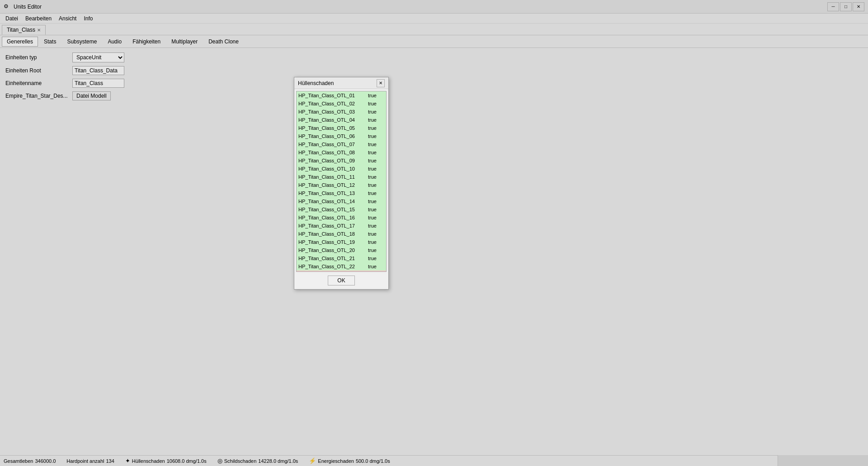 This screenshot has width=868, height=466. Describe the element at coordinates (341, 95) in the screenshot. I see `list-item: HP_Titan_Class_OTL_01true` at that location.